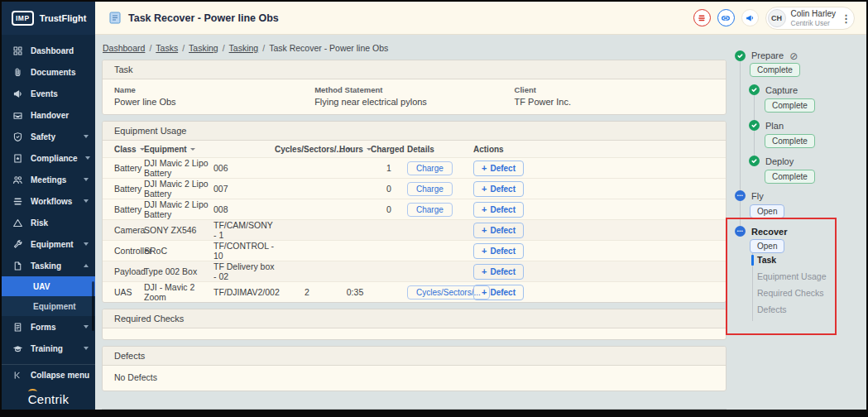 This screenshot has height=417, width=868. I want to click on status-badge-deploy: Complete, so click(789, 177).